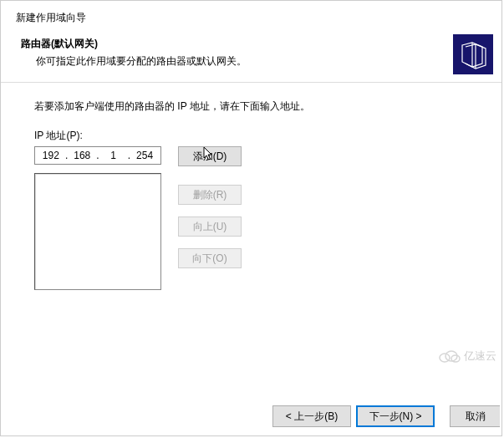 This screenshot has height=438, width=504. Describe the element at coordinates (210, 195) in the screenshot. I see `remove-button: 删除(R)` at that location.